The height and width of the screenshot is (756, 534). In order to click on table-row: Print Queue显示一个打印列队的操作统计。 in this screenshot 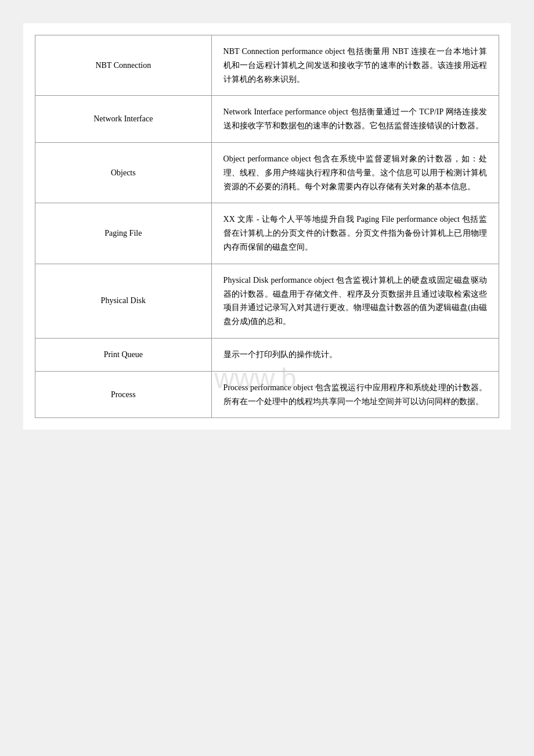, I will do `click(267, 354)`.